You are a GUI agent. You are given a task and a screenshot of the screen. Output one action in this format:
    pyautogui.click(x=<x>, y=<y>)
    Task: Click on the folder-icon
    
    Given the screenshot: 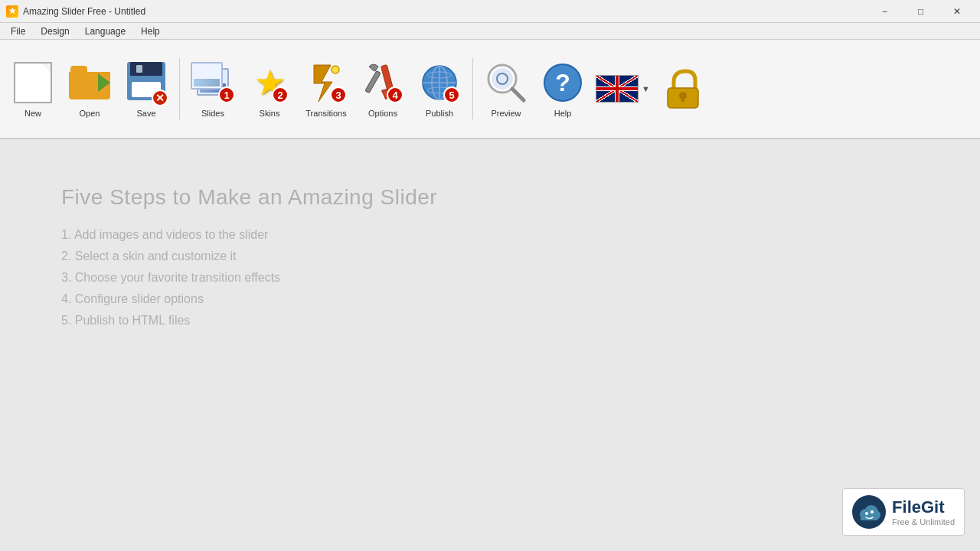 What is the action you would take?
    pyautogui.click(x=90, y=83)
    